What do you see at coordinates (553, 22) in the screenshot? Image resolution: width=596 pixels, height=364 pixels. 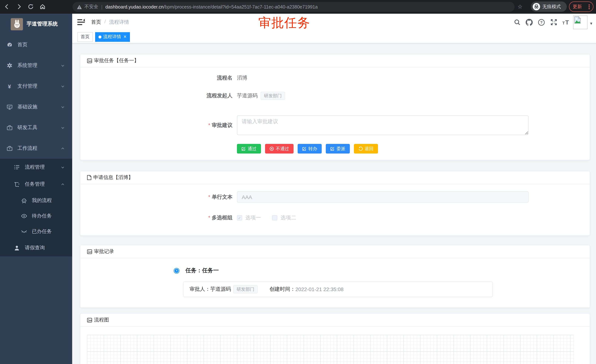 I see `navbar-actions: ? TT ▼` at bounding box center [553, 22].